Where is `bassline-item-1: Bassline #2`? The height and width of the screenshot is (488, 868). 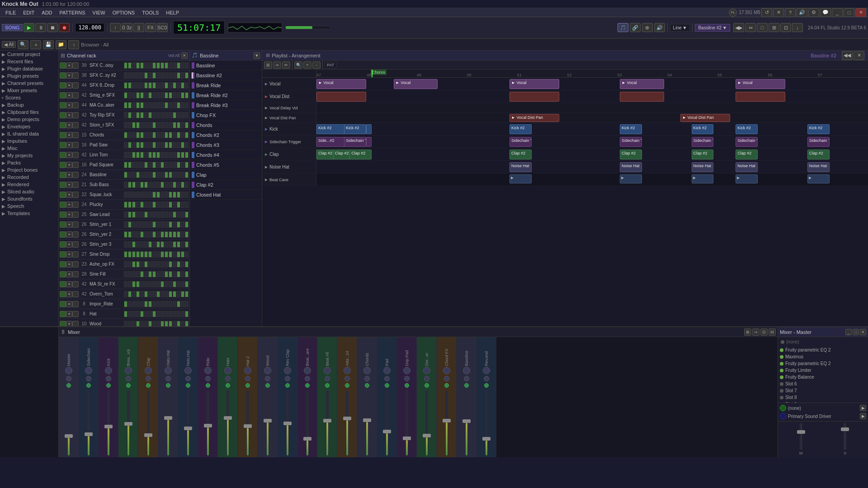 bassline-item-1: Bassline #2 is located at coordinates (226, 75).